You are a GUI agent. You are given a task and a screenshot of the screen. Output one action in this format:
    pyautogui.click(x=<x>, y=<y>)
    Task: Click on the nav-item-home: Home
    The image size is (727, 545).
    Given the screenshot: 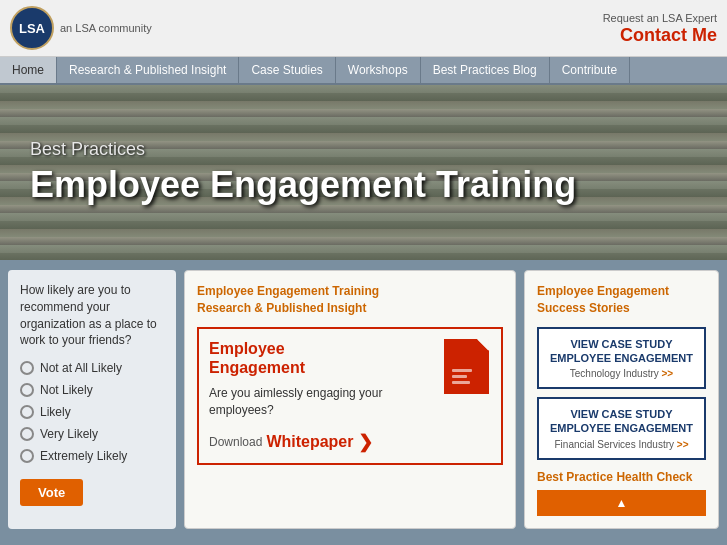 What is the action you would take?
    pyautogui.click(x=28, y=70)
    